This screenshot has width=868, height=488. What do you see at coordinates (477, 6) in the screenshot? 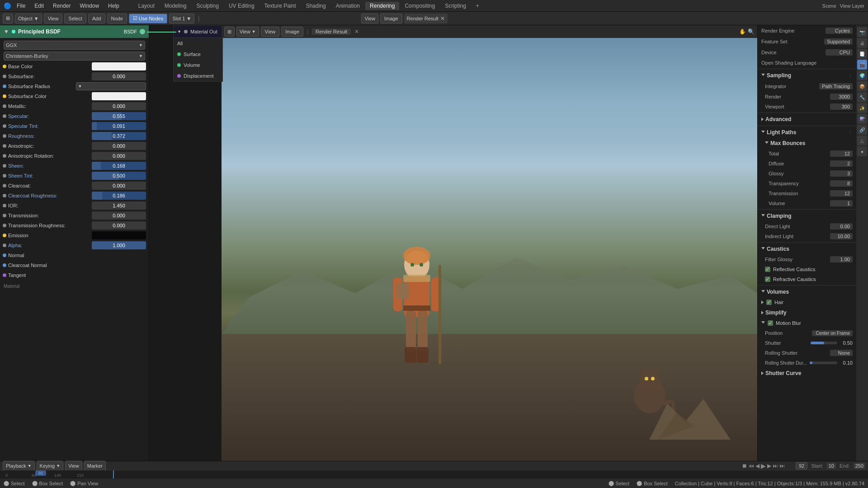
I see `tab-add: +` at bounding box center [477, 6].